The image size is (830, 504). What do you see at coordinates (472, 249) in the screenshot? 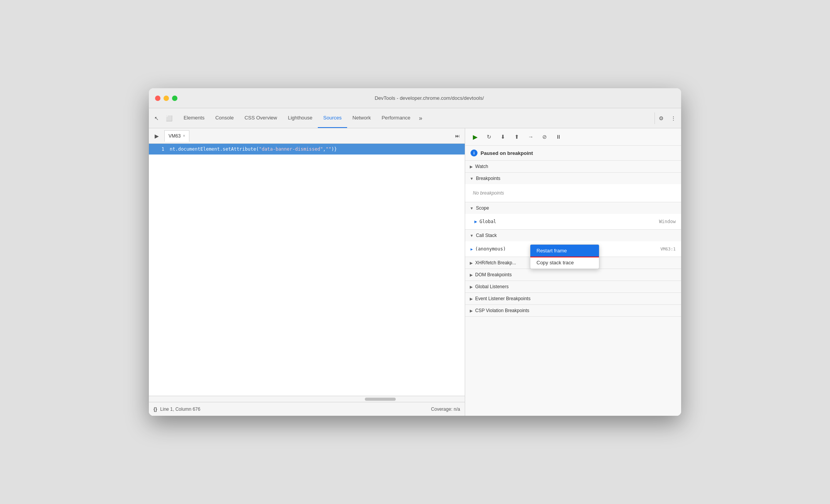
I see `call-stack-item-arrow-icon: ▶` at bounding box center [472, 249].